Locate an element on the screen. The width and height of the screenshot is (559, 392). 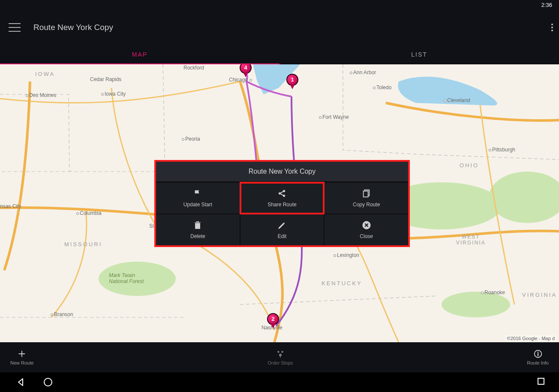
copy-route-label: Copy Route is located at coordinates (366, 205).